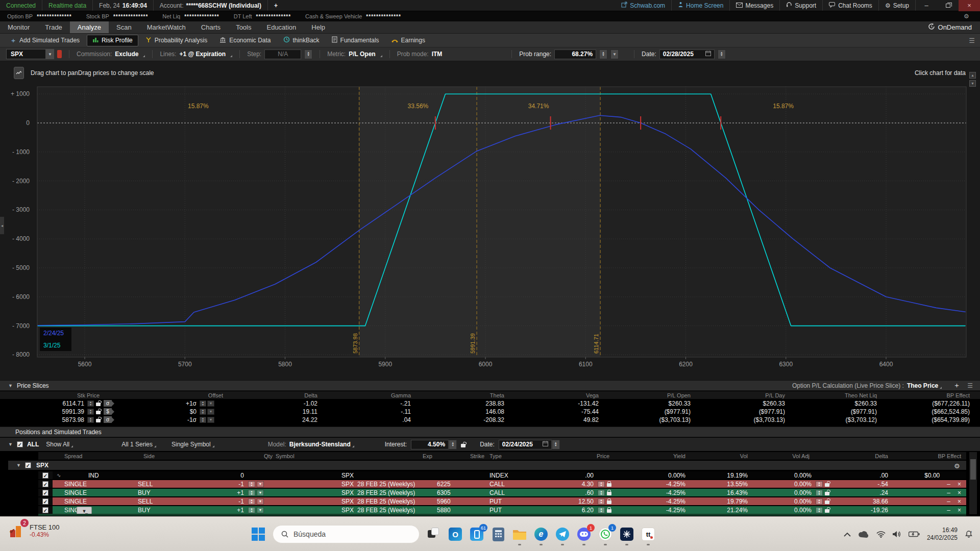  What do you see at coordinates (512, 502) in the screenshot?
I see `type-value: PUT` at bounding box center [512, 502].